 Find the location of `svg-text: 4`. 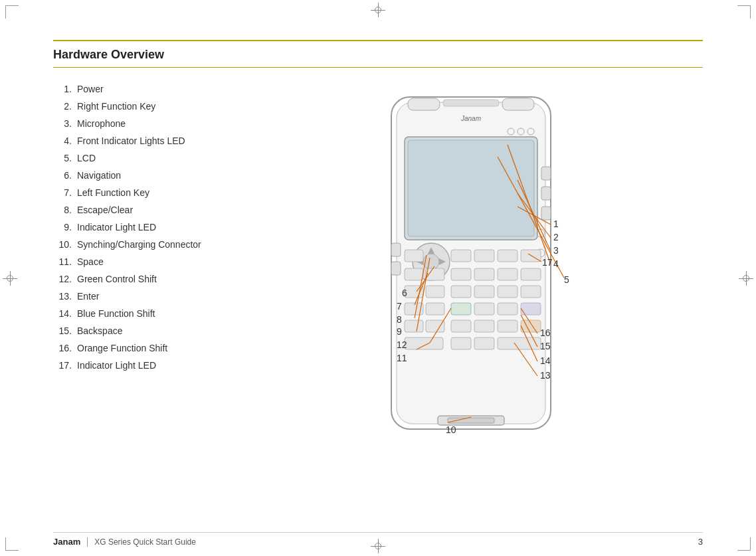

svg-text: 4 is located at coordinates (556, 264).